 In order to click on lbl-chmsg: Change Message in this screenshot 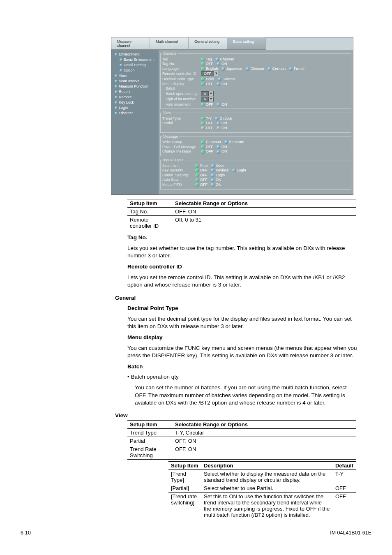, I will do `click(182, 151)`.